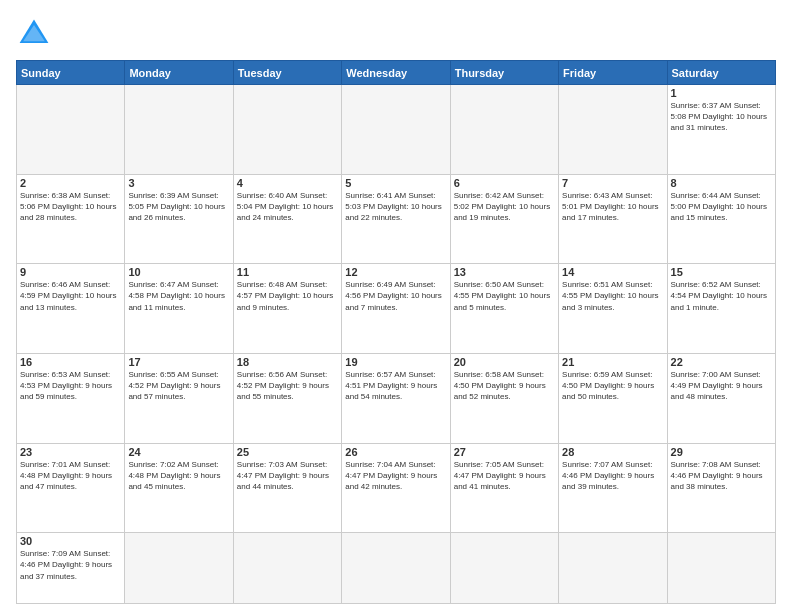 This screenshot has height=612, width=792. Describe the element at coordinates (612, 183) in the screenshot. I see `day-number: 7` at that location.